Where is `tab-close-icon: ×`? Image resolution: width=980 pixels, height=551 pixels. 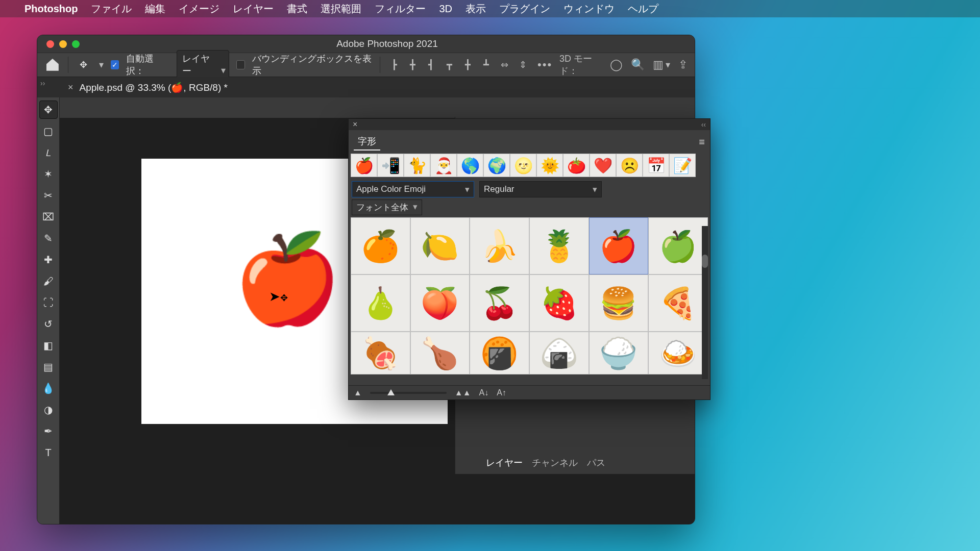
tab-close-icon: × is located at coordinates (70, 88).